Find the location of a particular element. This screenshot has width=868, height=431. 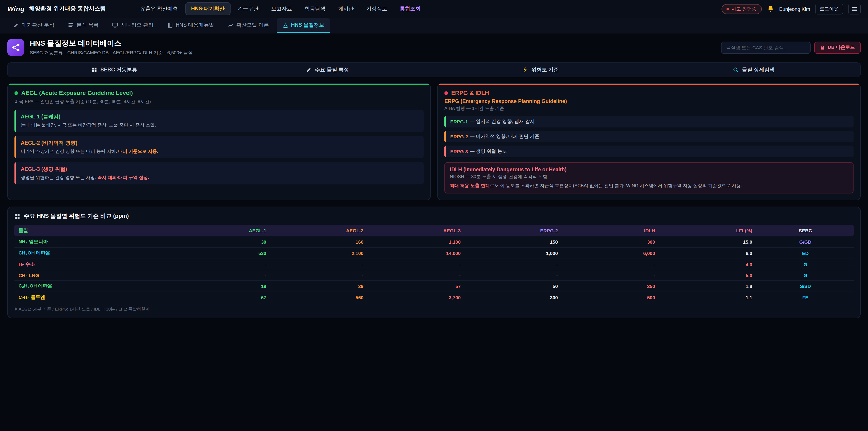

db-download-label: DB 다운로드 is located at coordinates (841, 47).